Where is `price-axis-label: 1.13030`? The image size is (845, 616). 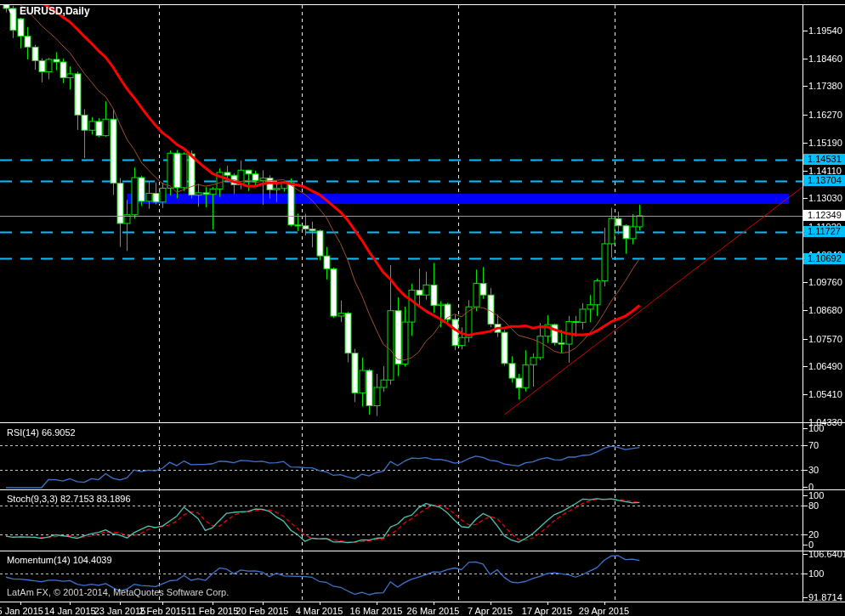 price-axis-label: 1.13030 is located at coordinates (825, 198).